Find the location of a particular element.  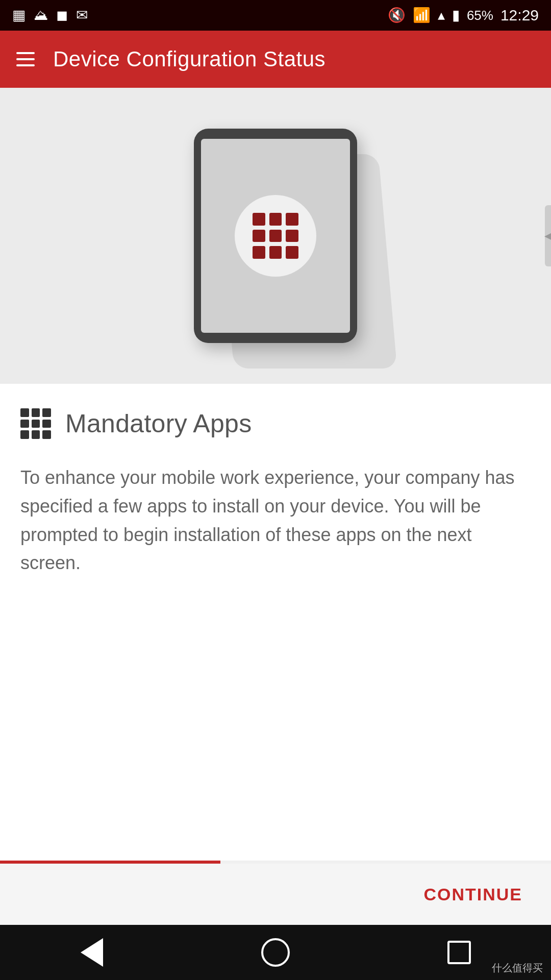

page-title: Device Configuration Status is located at coordinates (189, 59).